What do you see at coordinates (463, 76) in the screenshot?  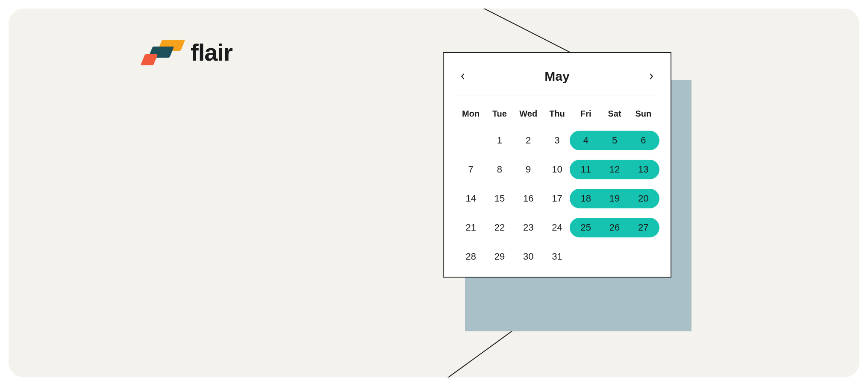 I see `chevron-left-icon` at bounding box center [463, 76].